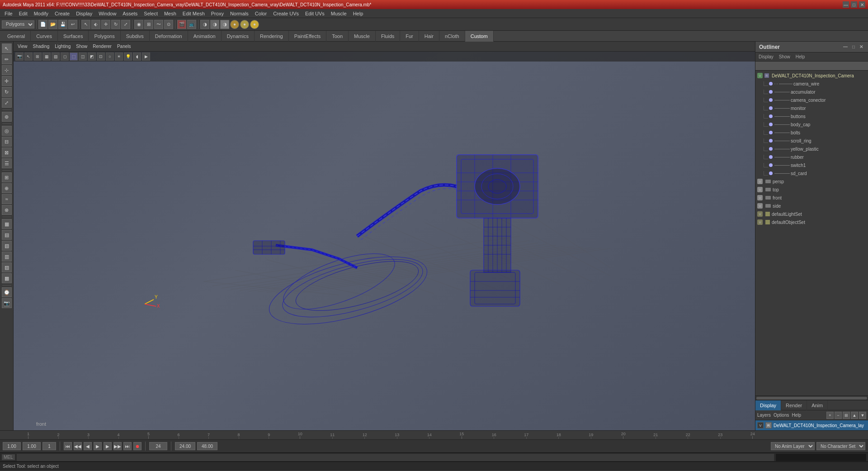  What do you see at coordinates (794, 405) in the screenshot?
I see `bottom-tab-render: Render` at bounding box center [794, 405].